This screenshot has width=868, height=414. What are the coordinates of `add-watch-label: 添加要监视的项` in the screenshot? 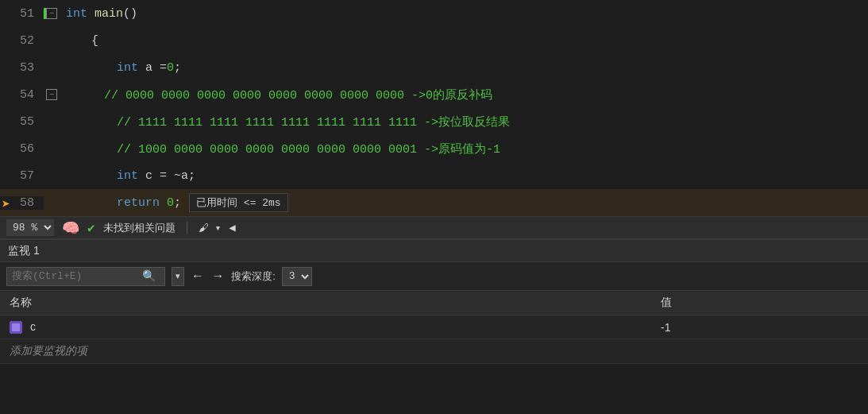 It's located at (434, 351).